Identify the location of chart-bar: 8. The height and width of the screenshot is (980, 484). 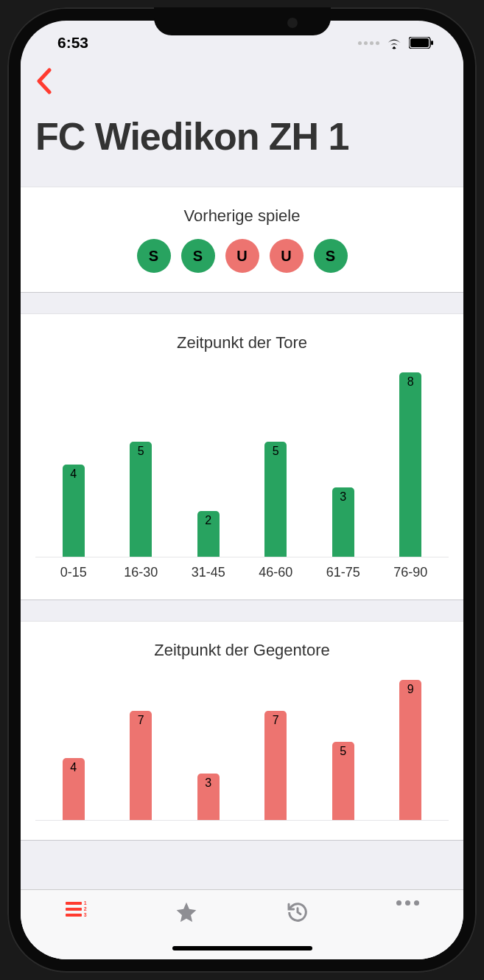
(410, 465).